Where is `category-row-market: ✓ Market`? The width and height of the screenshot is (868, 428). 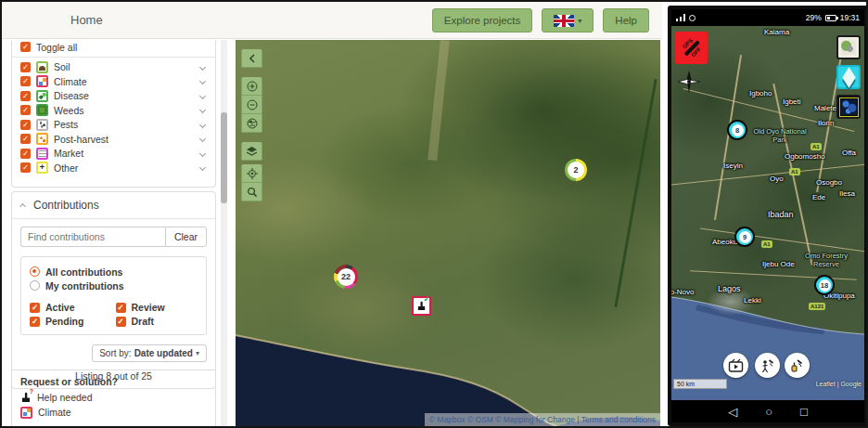 category-row-market: ✓ Market is located at coordinates (113, 154).